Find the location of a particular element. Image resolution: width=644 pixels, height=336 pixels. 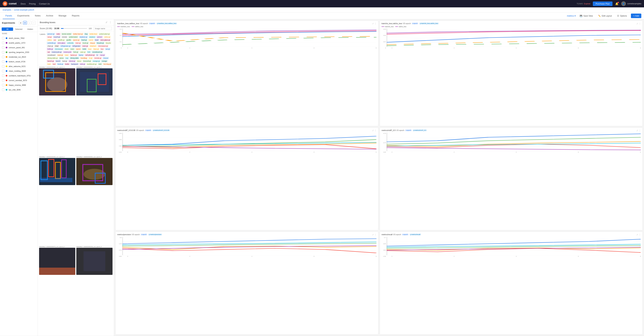

user-area: 👤 cometexamples is located at coordinates (631, 3).